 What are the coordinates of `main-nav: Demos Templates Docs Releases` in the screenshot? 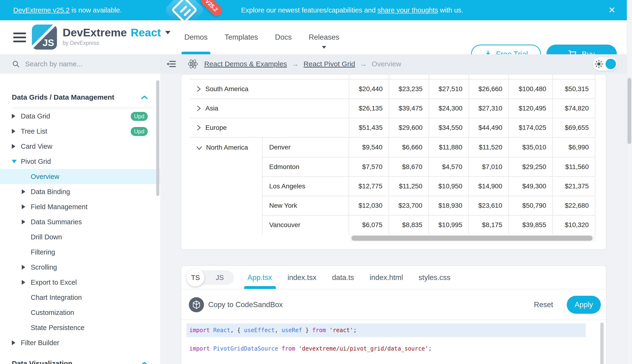 It's located at (262, 37).